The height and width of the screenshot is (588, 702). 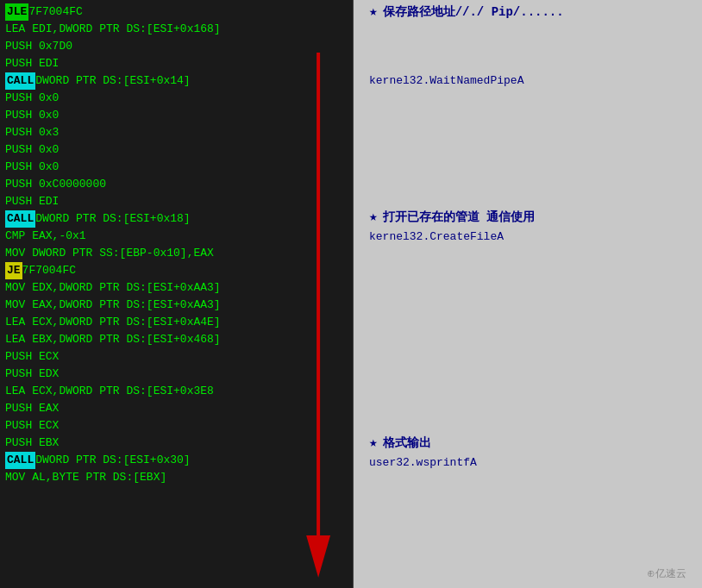 What do you see at coordinates (176, 357) in the screenshot?
I see `code-line-20: PUSH ECX` at bounding box center [176, 357].